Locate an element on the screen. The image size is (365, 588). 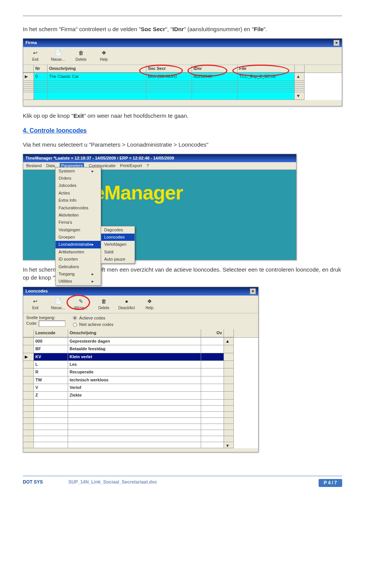
menu-item: Verlofdagen is located at coordinates (118, 245).